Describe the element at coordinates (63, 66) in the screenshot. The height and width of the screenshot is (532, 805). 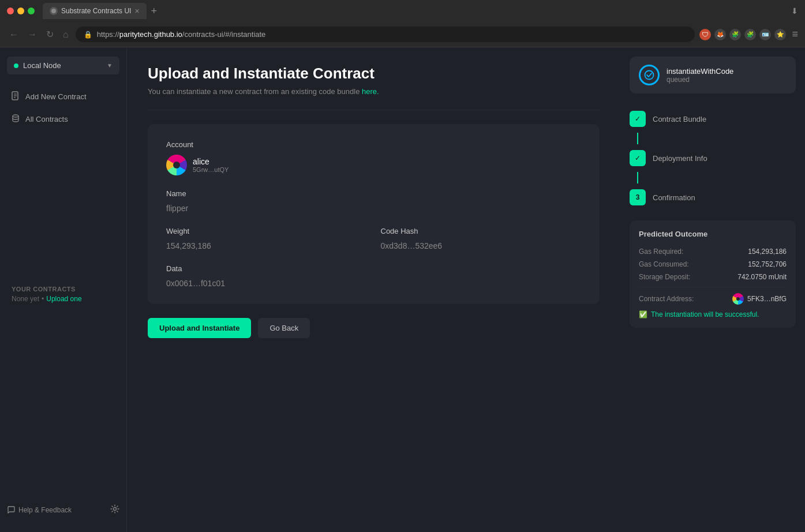
I see `network-selector: Local Node ▼` at that location.